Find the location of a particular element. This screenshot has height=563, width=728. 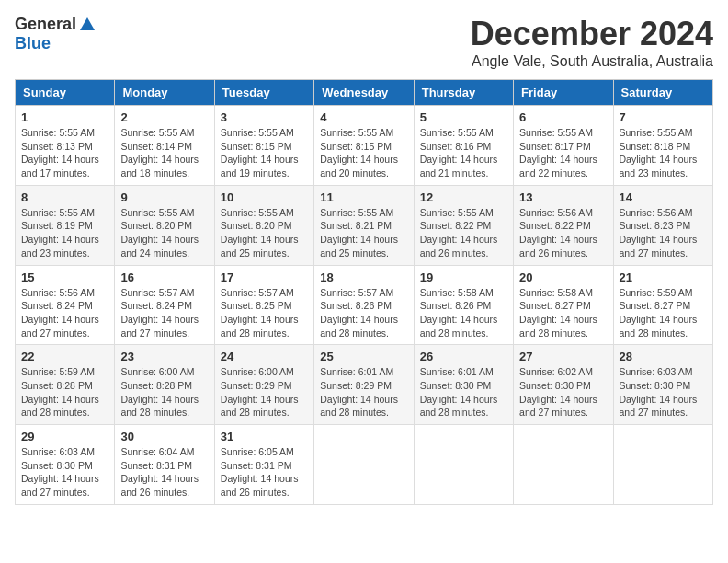

header-day-tuesday: Tuesday is located at coordinates (264, 93).